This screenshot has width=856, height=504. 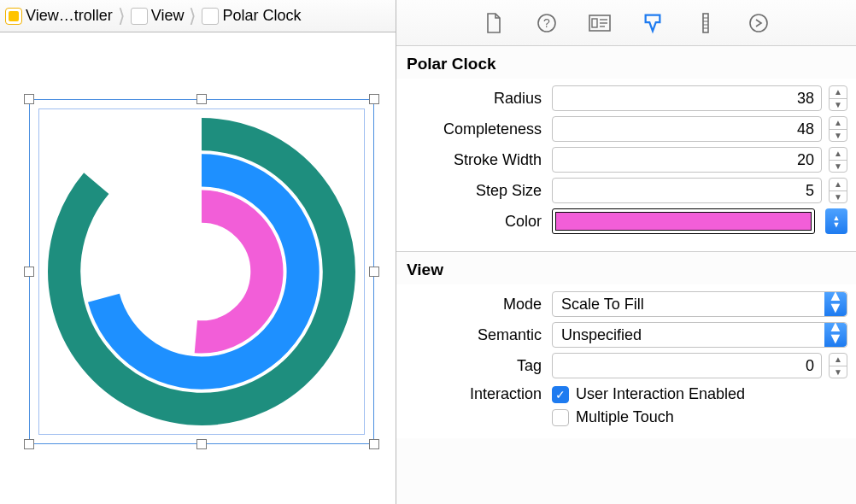 I want to click on tag-stepper: ▲▼, so click(x=838, y=366).